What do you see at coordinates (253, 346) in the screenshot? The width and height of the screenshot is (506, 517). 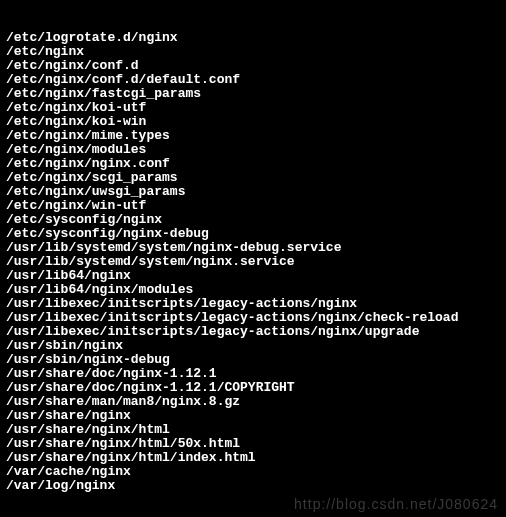 I see `output-line: /usr/sbin/nginx` at bounding box center [253, 346].